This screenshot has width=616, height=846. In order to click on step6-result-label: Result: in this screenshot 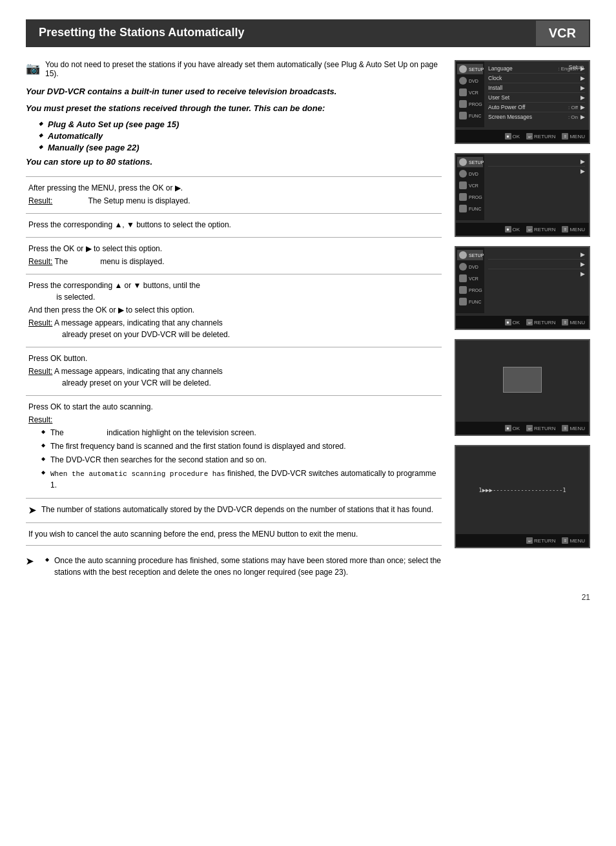, I will do `click(234, 420)`.